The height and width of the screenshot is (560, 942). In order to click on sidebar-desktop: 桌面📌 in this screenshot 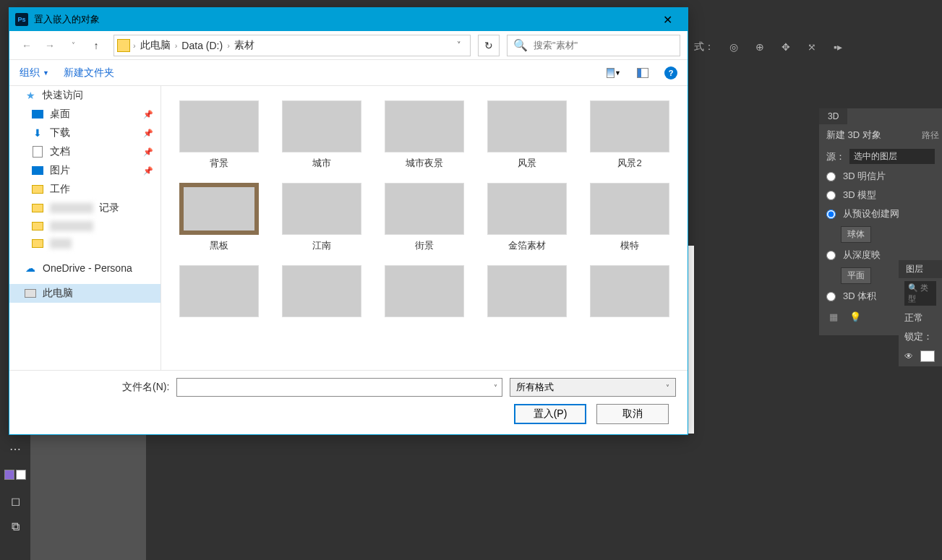, I will do `click(85, 114)`.